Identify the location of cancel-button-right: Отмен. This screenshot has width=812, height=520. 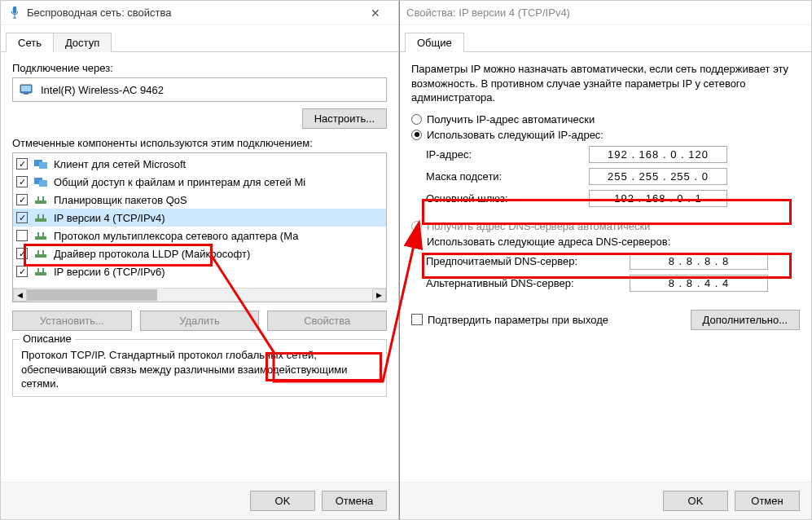
(767, 500).